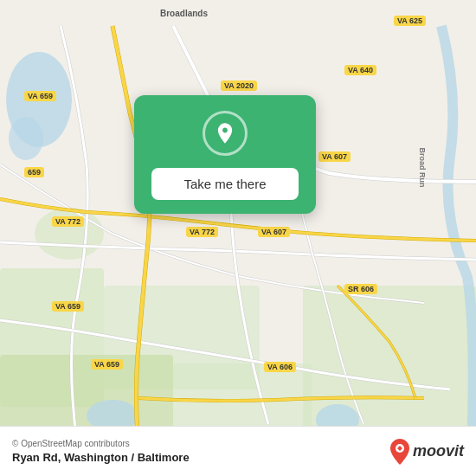 Image resolution: width=476 pixels, height=476 pixels. What do you see at coordinates (225, 133) in the screenshot?
I see `location-pin-icon` at bounding box center [225, 133].